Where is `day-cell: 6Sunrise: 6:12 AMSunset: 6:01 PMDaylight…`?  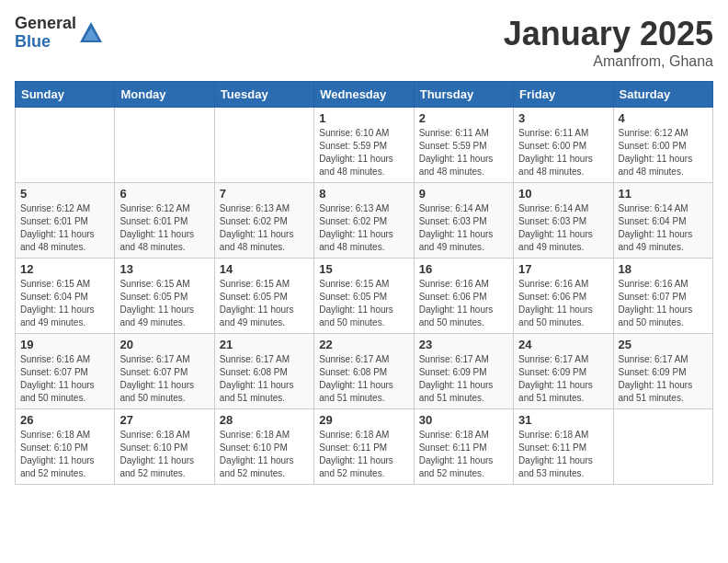 day-cell: 6Sunrise: 6:12 AMSunset: 6:01 PMDaylight… is located at coordinates (165, 221).